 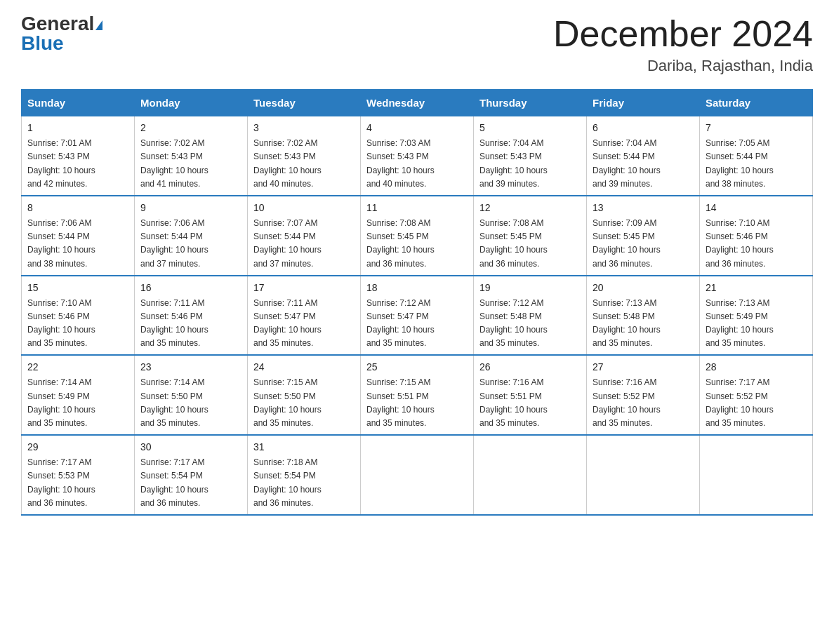 What do you see at coordinates (79, 156) in the screenshot?
I see `day-cell: 1Sunrise: 7:01 AMSunset: 5:43 PMDaylight…` at bounding box center [79, 156].